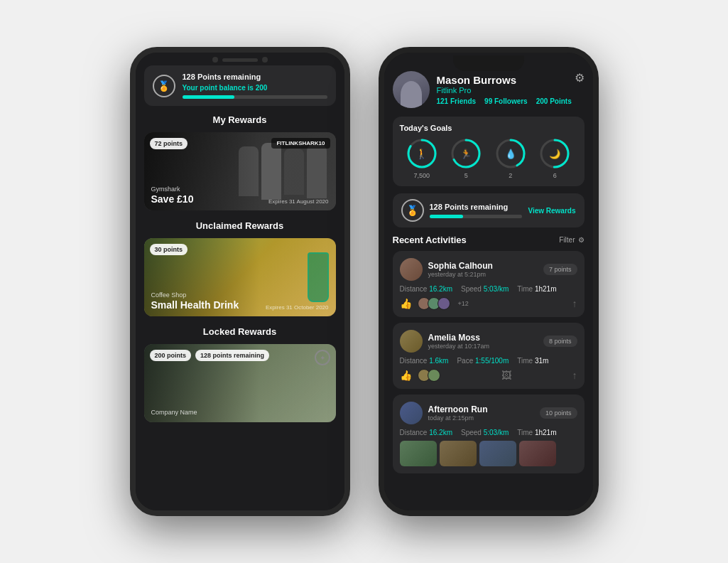 This screenshot has width=728, height=563. What do you see at coordinates (446, 216) in the screenshot?
I see `pr-progress-fill` at bounding box center [446, 216].